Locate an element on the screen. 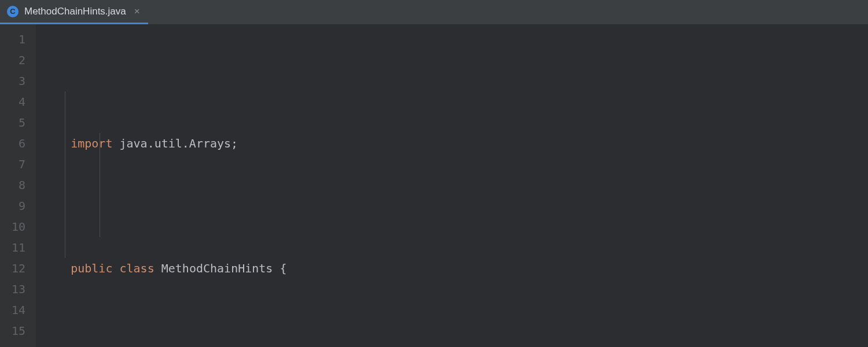 The width and height of the screenshot is (868, 347). line-number: 2 is located at coordinates (13, 60).